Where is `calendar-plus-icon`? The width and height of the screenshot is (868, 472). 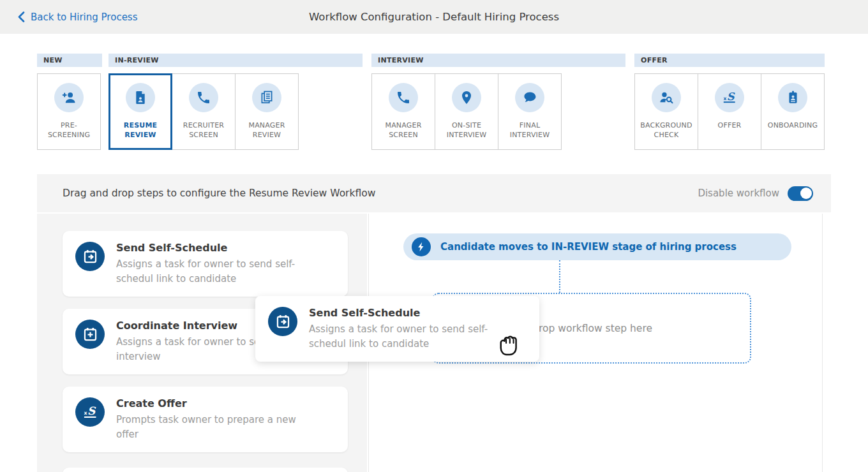 calendar-plus-icon is located at coordinates (90, 334).